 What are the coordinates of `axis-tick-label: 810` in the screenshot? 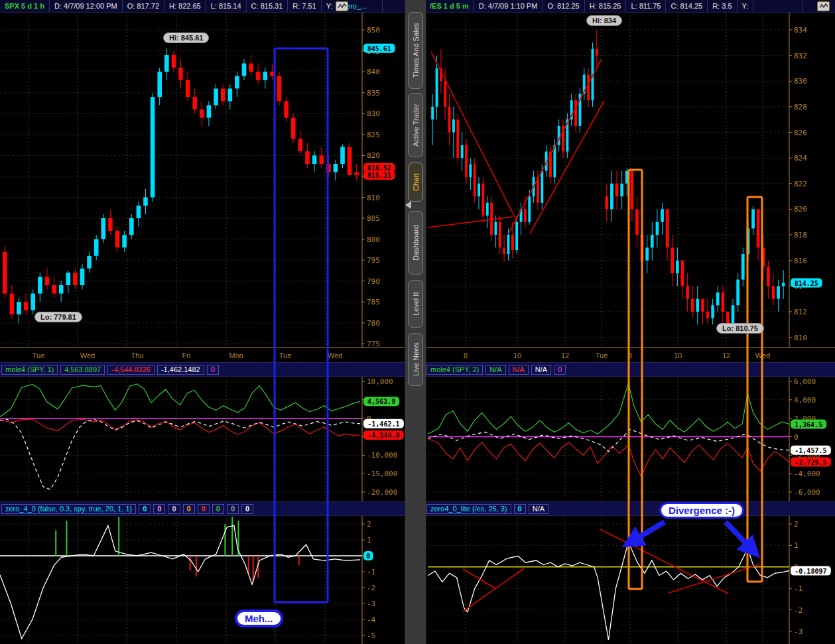 It's located at (801, 338).